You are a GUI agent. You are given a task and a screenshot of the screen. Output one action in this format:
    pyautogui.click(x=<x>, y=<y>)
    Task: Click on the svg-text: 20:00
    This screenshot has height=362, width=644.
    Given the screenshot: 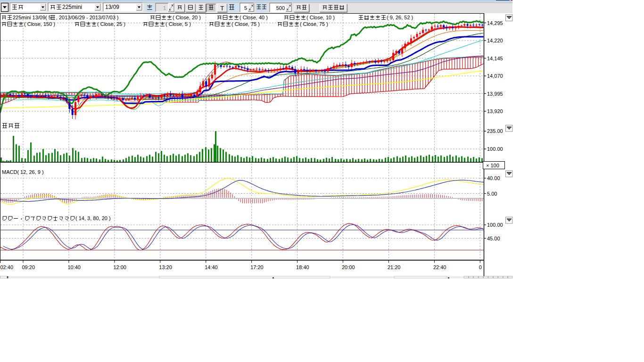 What is the action you would take?
    pyautogui.click(x=348, y=267)
    